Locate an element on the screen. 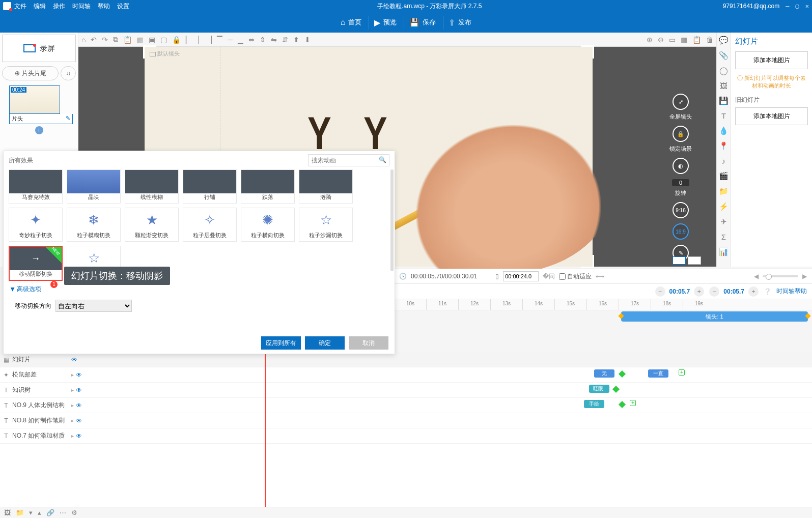 Image resolution: width=812 pixels, height=518 pixels. fx-drop: 跌落 is located at coordinates (268, 186).